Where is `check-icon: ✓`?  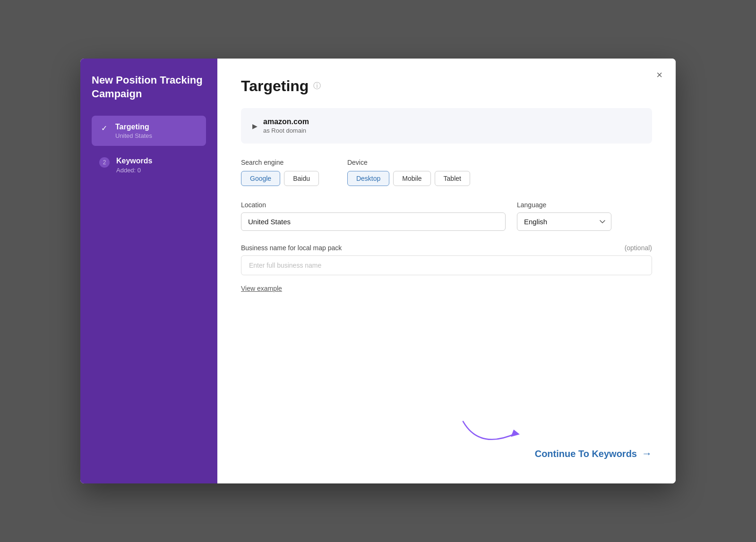 check-icon: ✓ is located at coordinates (104, 128).